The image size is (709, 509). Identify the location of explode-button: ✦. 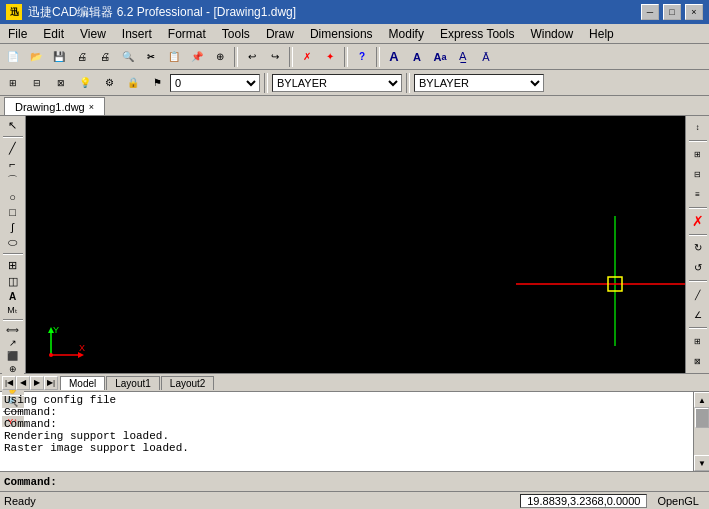
(330, 57).